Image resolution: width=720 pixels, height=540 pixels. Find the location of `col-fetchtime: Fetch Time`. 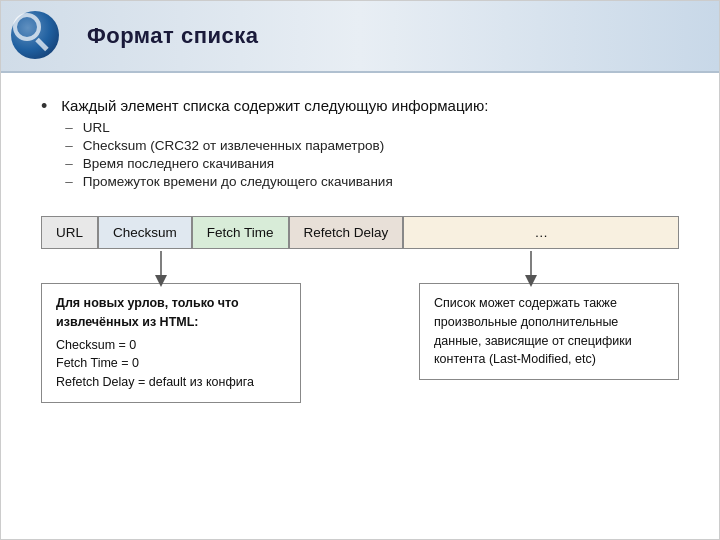

col-fetchtime: Fetch Time is located at coordinates (240, 232).